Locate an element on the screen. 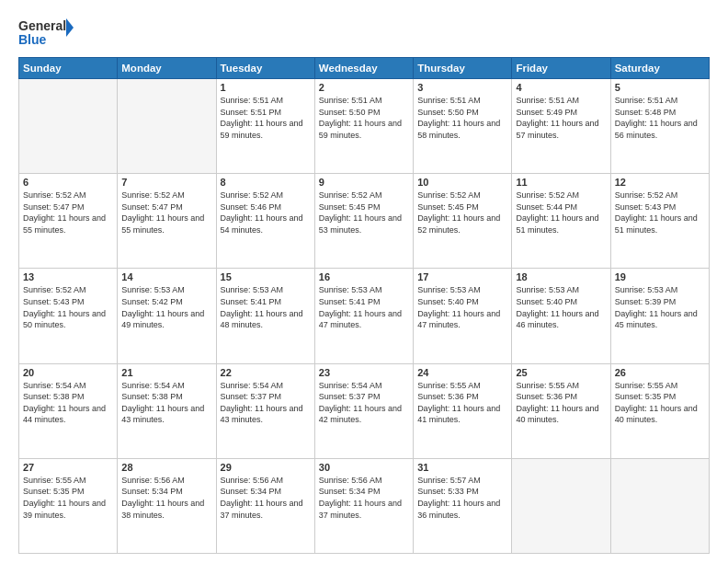 The height and width of the screenshot is (563, 728). day-cell: 23Sunrise: 5:54 AMSunset: 5:37 PMDayligh… is located at coordinates (364, 410).